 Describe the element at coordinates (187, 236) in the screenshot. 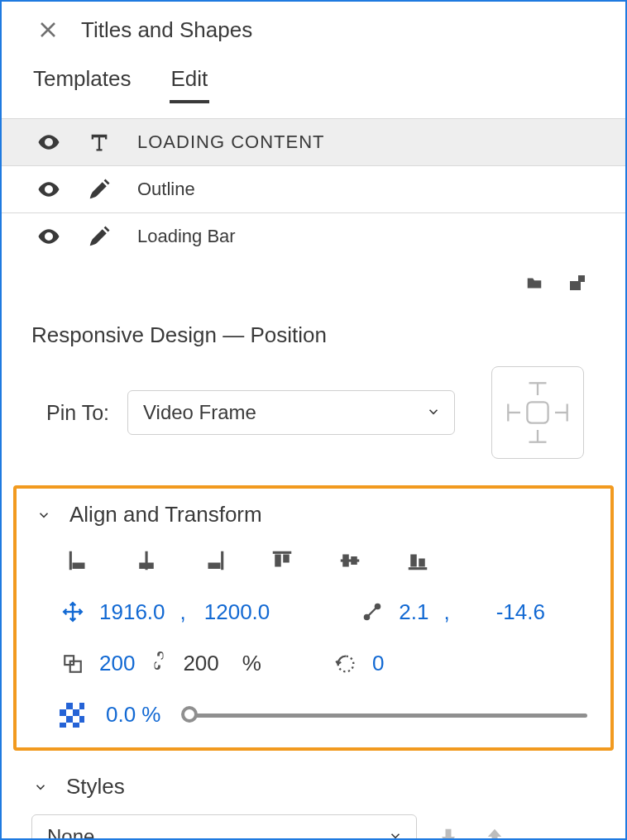

I see `layer-name: Loading Bar` at that location.